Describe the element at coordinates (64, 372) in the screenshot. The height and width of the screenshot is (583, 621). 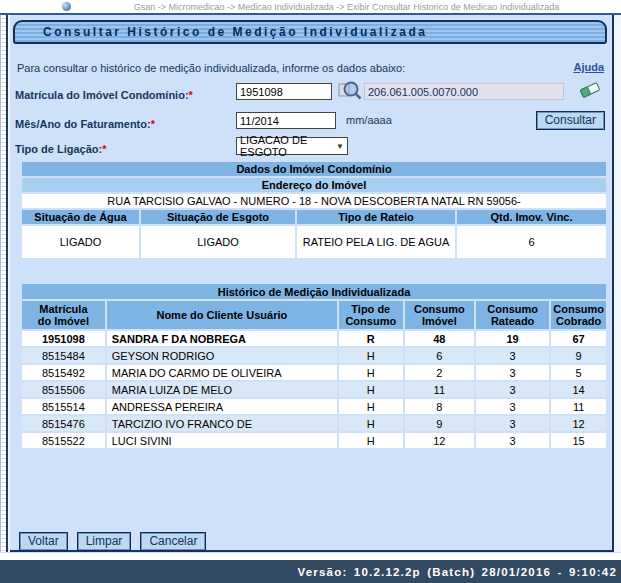
I see `cell-matricula: 8515492` at that location.